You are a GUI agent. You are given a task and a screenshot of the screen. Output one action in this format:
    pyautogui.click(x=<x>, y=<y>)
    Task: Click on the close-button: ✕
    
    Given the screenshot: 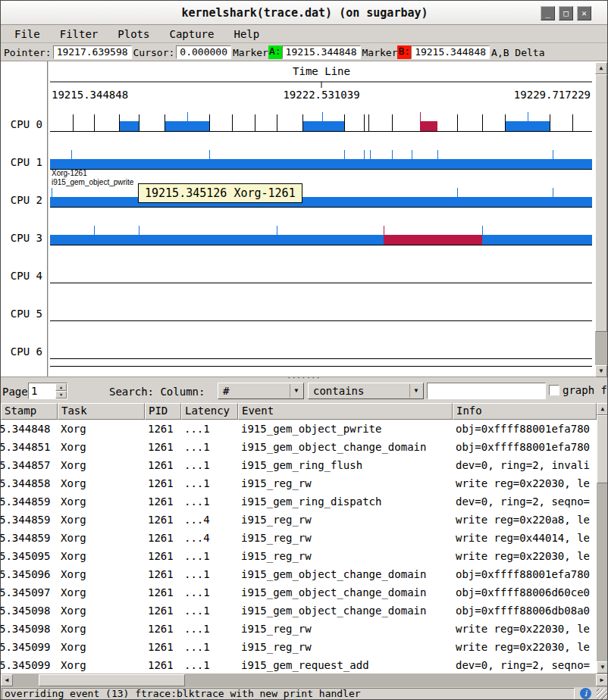 What is the action you would take?
    pyautogui.click(x=584, y=14)
    